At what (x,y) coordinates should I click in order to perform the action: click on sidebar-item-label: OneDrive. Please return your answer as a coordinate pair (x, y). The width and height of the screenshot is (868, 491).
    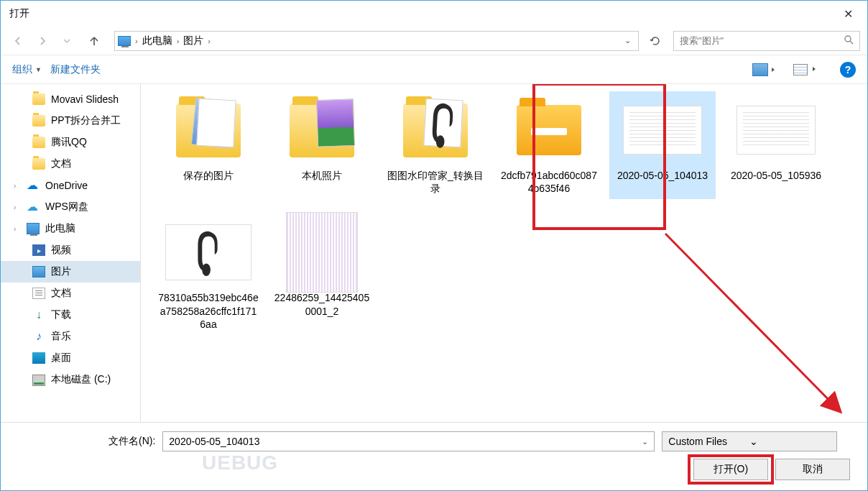
    Looking at the image, I should click on (66, 185).